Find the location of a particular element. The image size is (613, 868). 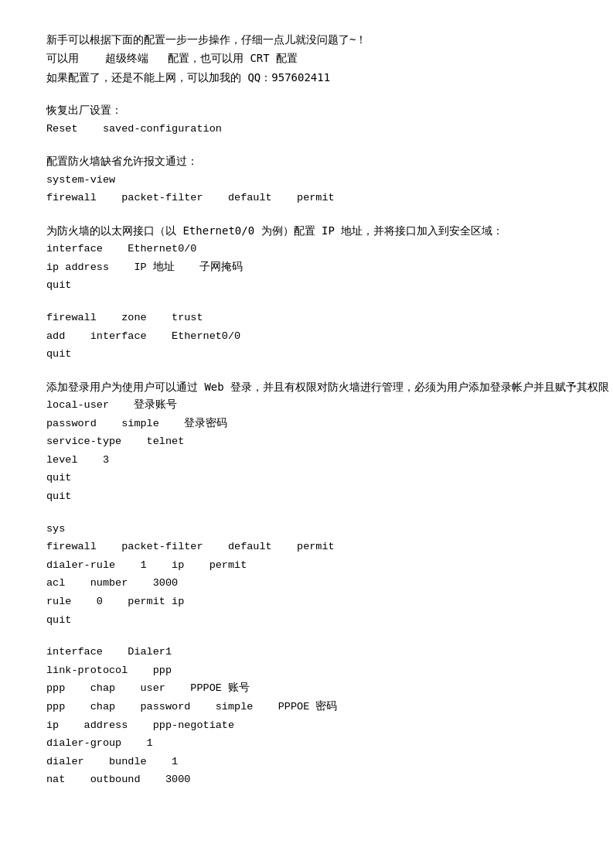

section-dialer-config: interface Dialer1 link-protocol ppp ppp … is located at coordinates (306, 716).